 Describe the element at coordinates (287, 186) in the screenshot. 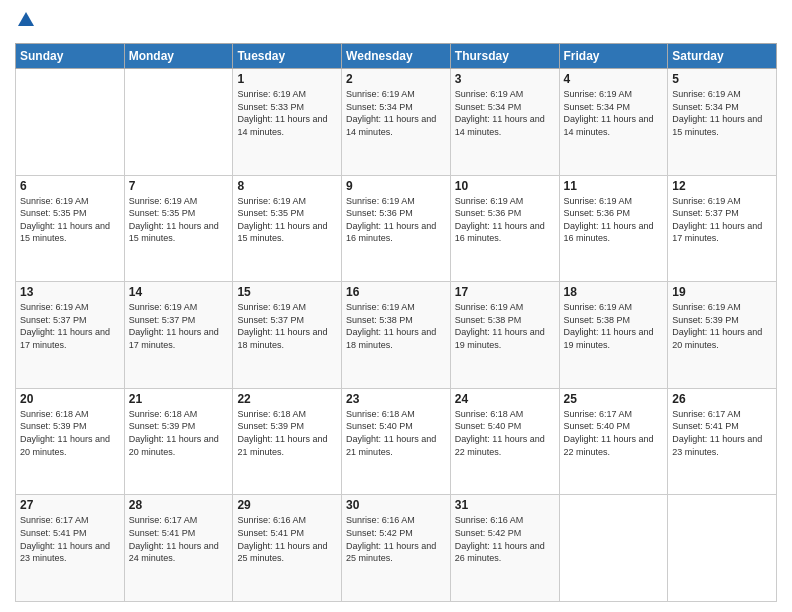

I see `day-number: 8` at that location.